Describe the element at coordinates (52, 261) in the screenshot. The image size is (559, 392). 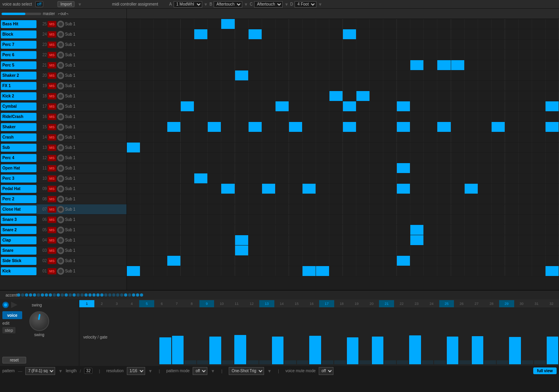
I see `ms-button-23: MS` at that location.